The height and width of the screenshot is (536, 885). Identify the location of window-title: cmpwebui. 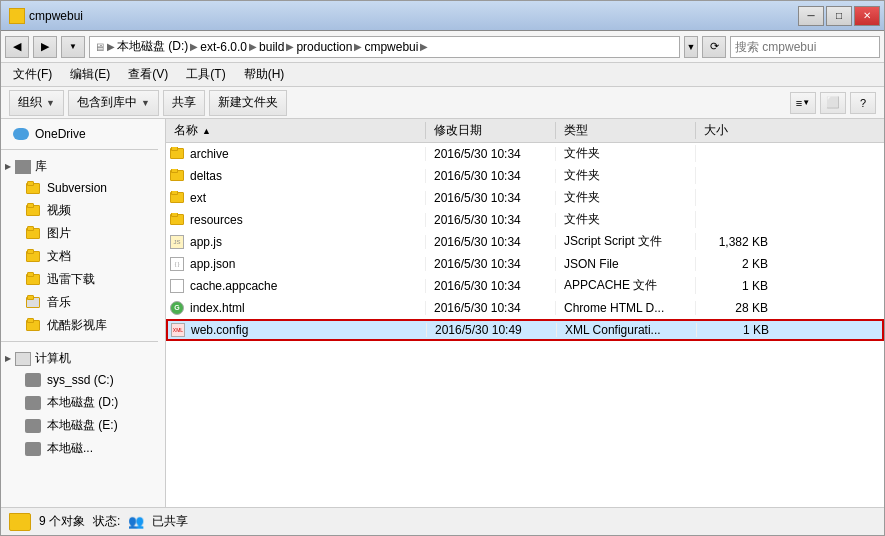
(56, 16).